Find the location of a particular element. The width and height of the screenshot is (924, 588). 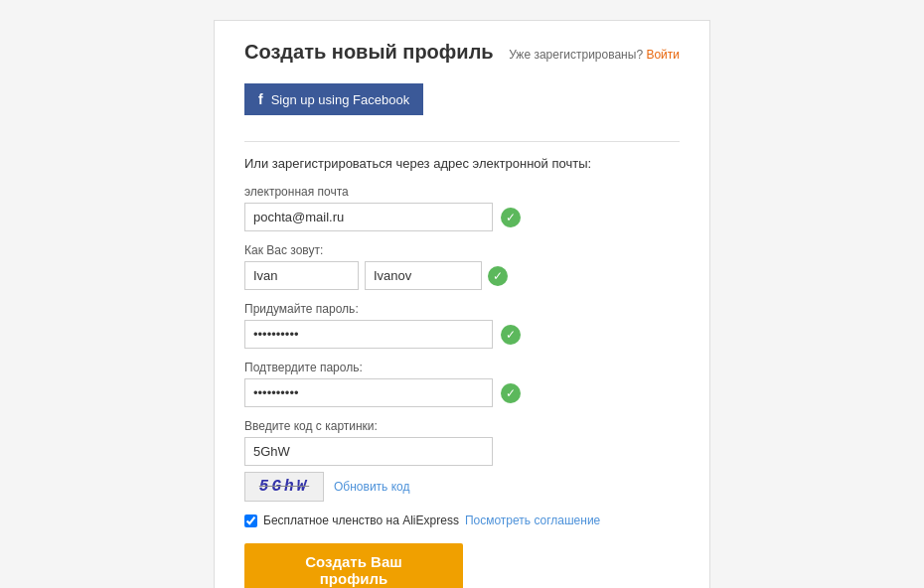

submit-button: Создать Ваш профиль is located at coordinates (354, 566).